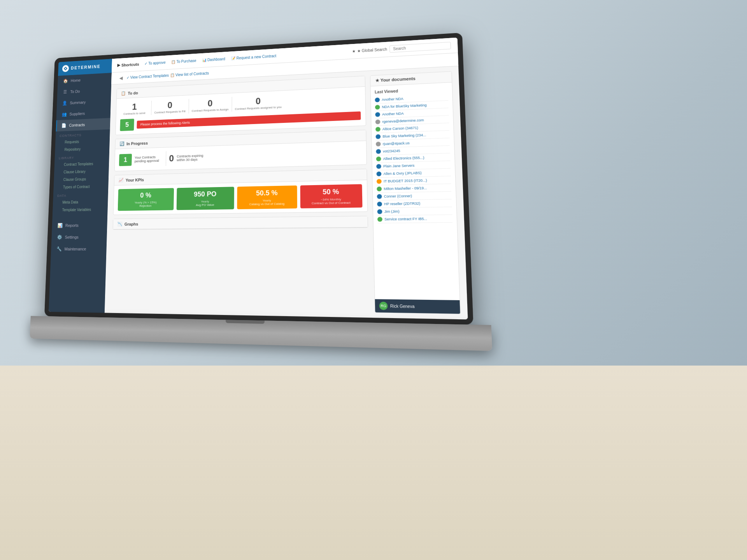 The width and height of the screenshot is (747, 560). I want to click on shortcut-dashboard: 📊 Dashboard, so click(213, 60).